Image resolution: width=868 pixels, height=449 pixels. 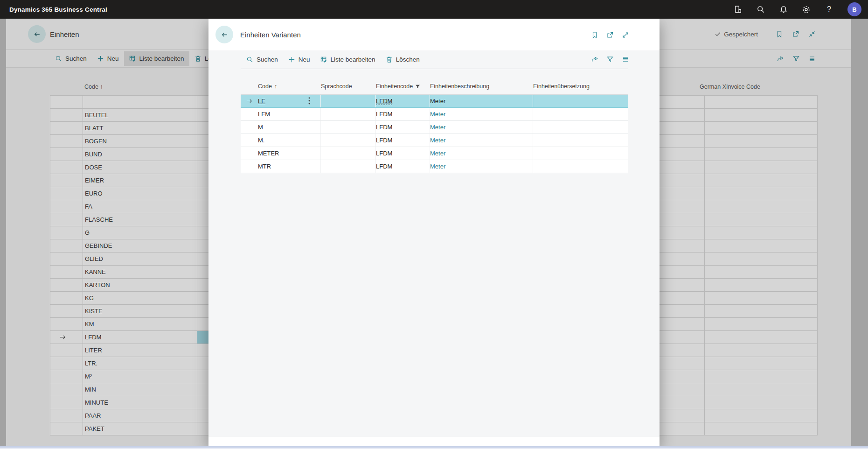 What do you see at coordinates (625, 35) in the screenshot?
I see `expand-icon` at bounding box center [625, 35].